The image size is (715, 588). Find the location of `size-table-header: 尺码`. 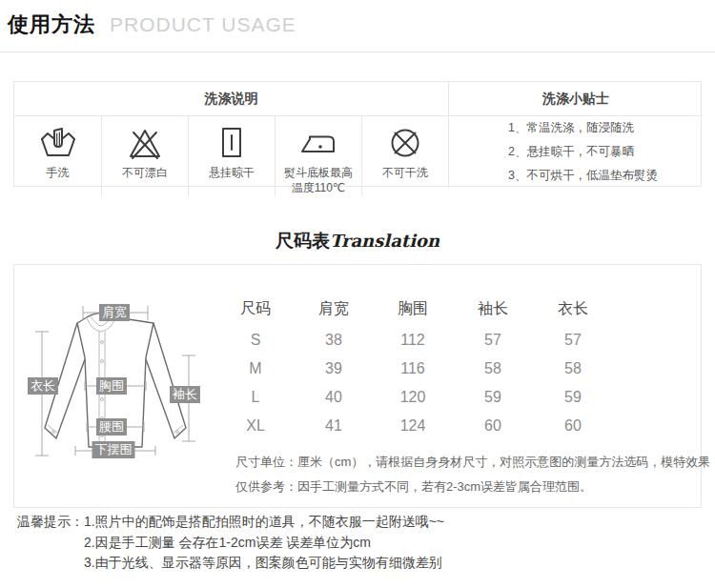

size-table-header: 尺码 is located at coordinates (255, 309).